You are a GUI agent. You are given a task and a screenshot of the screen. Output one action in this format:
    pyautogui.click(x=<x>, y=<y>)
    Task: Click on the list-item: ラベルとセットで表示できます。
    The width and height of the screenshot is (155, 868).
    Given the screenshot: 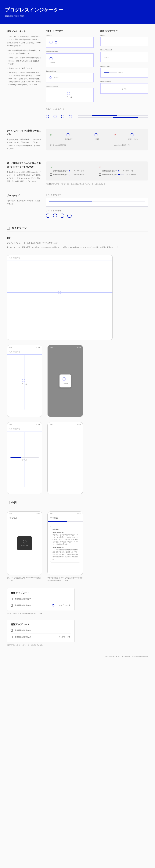 What is the action you would take?
    pyautogui.click(x=24, y=68)
    